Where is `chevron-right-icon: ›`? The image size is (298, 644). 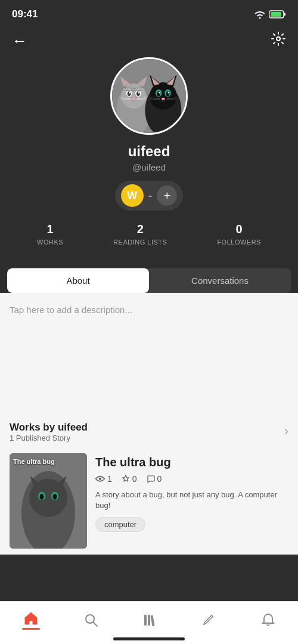
chevron-right-icon: › is located at coordinates (286, 431).